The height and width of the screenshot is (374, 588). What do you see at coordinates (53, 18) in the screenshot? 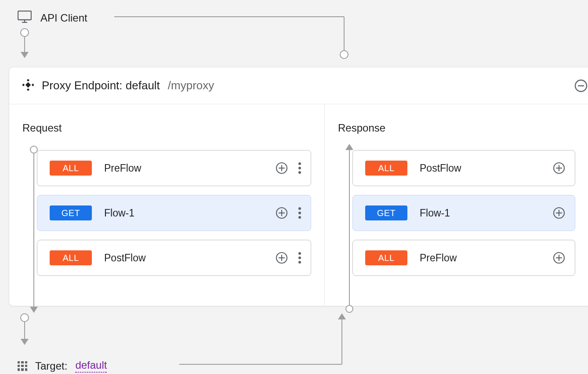
I see `api-client-row: API Client` at bounding box center [53, 18].